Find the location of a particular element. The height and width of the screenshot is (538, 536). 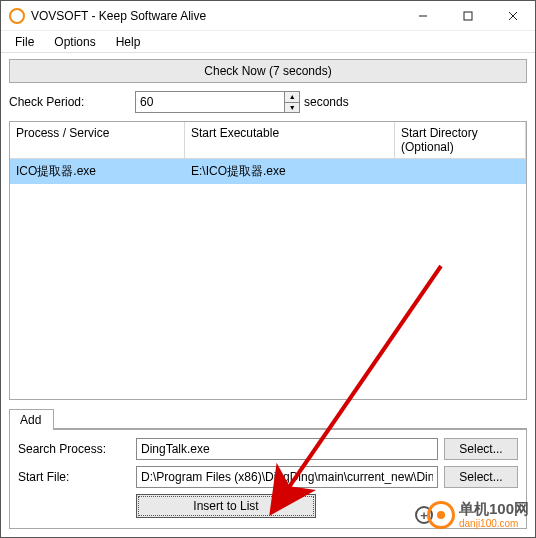

search-process-input is located at coordinates (287, 449).